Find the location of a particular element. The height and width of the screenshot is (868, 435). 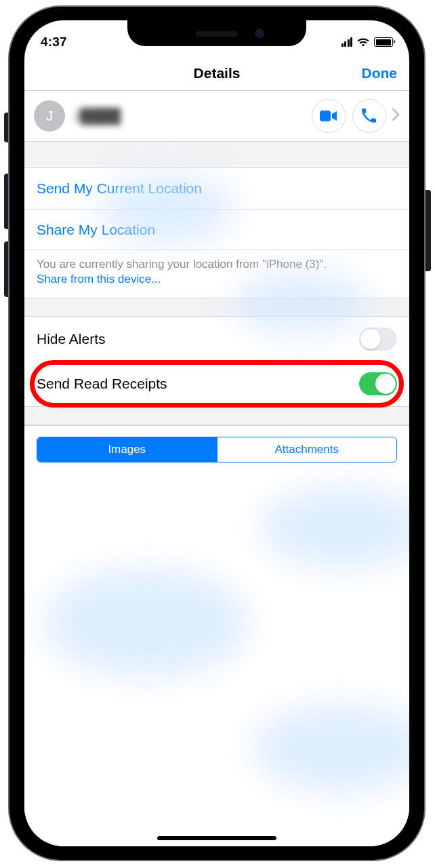

send-read-receipts-row: Send Read Receipts is located at coordinates (217, 384).